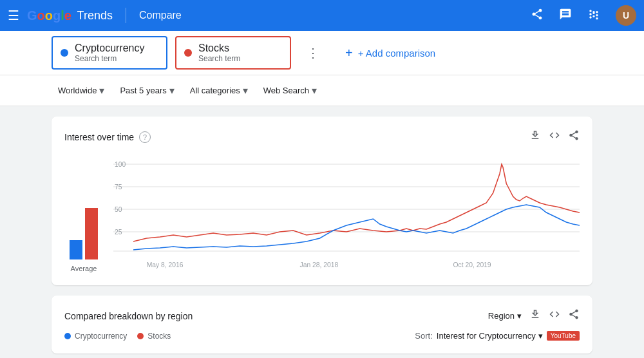 Image resolution: width=644 pixels, height=358 pixels. I want to click on filter-bar: Worldwide ▾ Past 5 years ▾ All categorie…, so click(322, 91).